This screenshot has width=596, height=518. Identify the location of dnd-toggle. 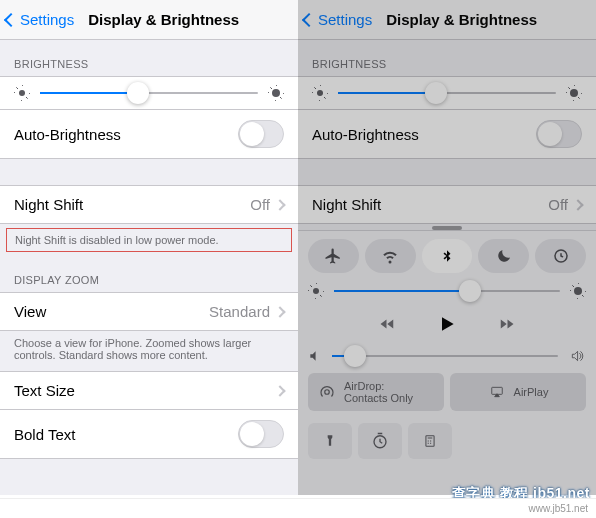
(504, 256).